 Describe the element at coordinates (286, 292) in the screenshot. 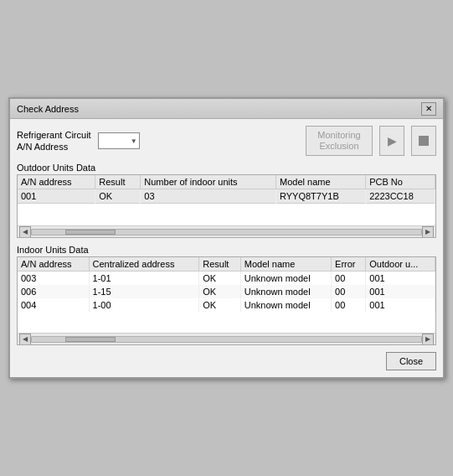

I see `indoor-model-2: Unknown model` at that location.